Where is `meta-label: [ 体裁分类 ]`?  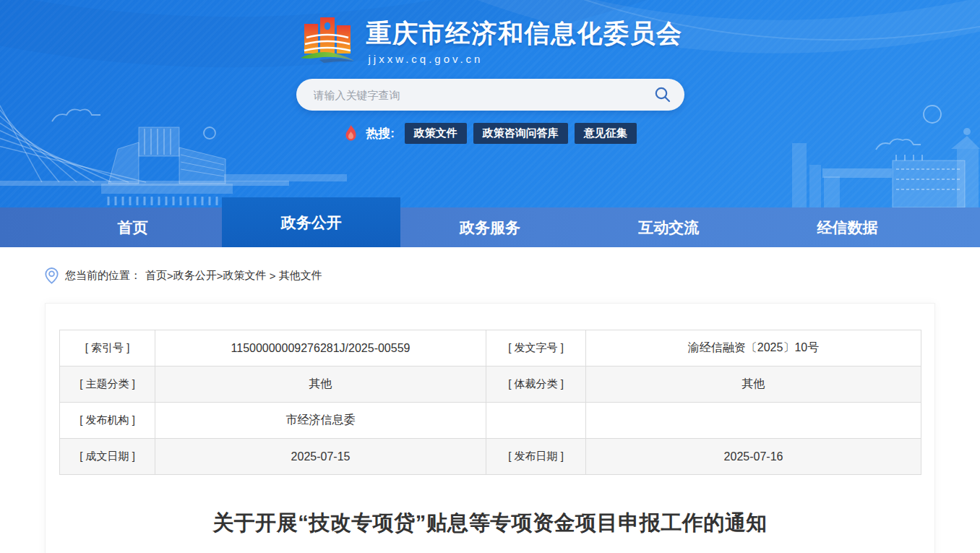 meta-label: [ 体裁分类 ] is located at coordinates (536, 385).